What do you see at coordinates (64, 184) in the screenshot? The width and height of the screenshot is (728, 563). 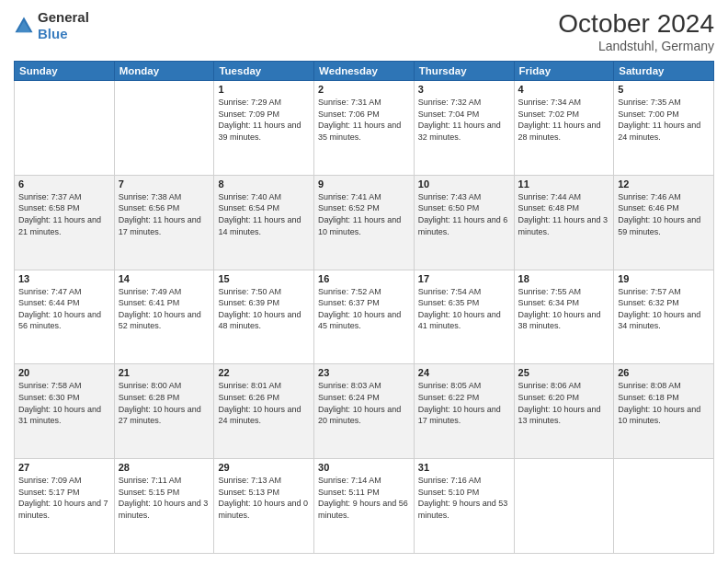 I see `day-number: 6` at bounding box center [64, 184].